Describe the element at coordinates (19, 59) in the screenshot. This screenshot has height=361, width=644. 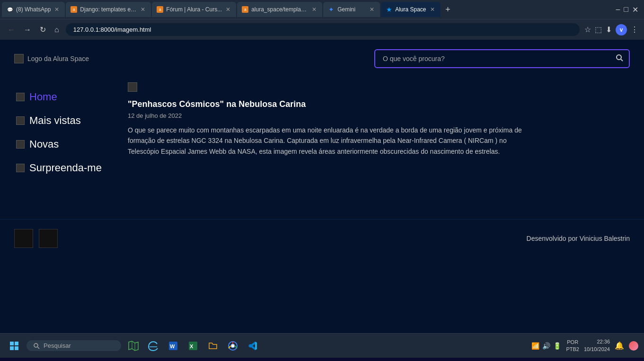
I see `logo-image` at that location.